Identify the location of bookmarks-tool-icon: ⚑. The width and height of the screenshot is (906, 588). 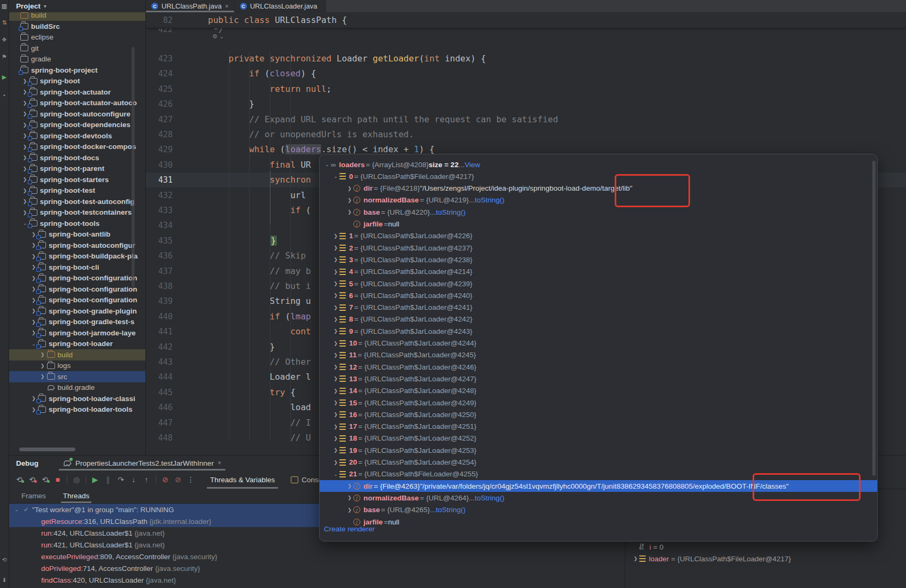
(4, 57).